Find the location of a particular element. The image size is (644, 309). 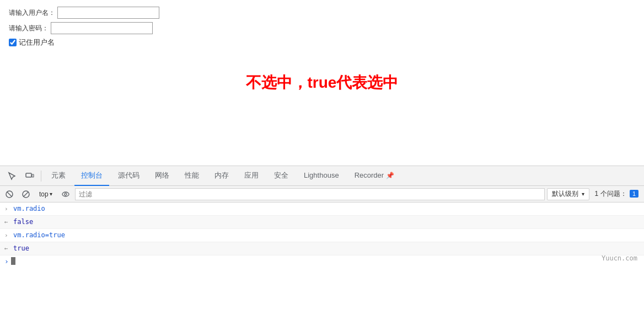

watermark: Yuucn.com is located at coordinates (620, 258).